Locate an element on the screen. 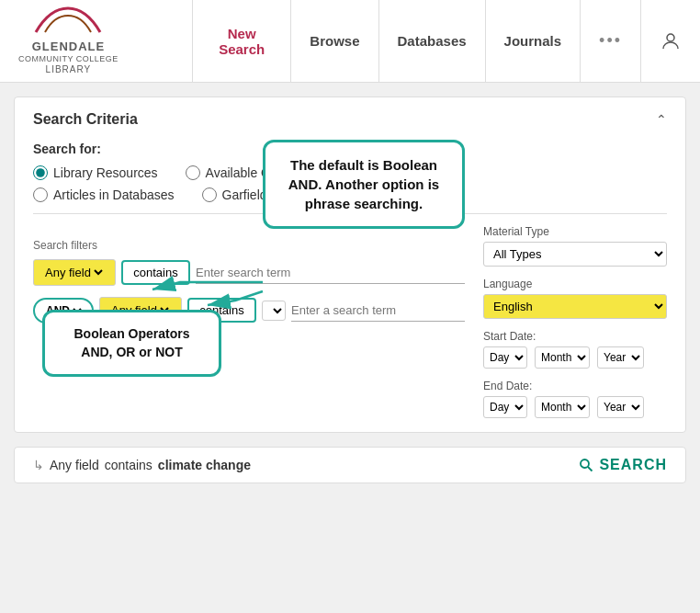  search-criteria-header: Search Criteria ⌃ is located at coordinates (350, 119).